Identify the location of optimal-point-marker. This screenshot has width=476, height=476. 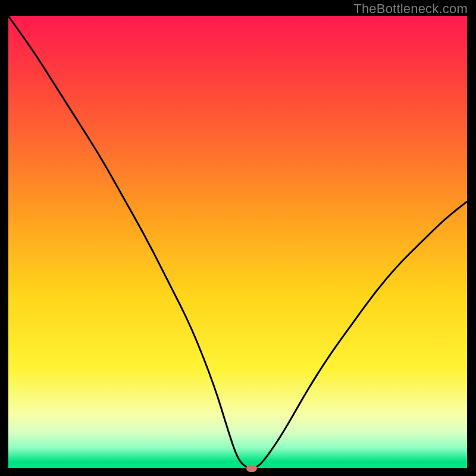
(252, 468).